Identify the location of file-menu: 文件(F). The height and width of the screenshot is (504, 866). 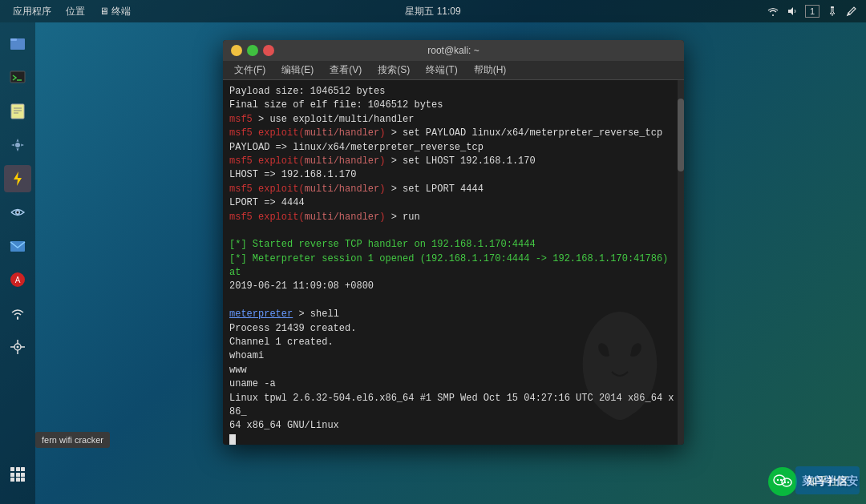
(250, 71).